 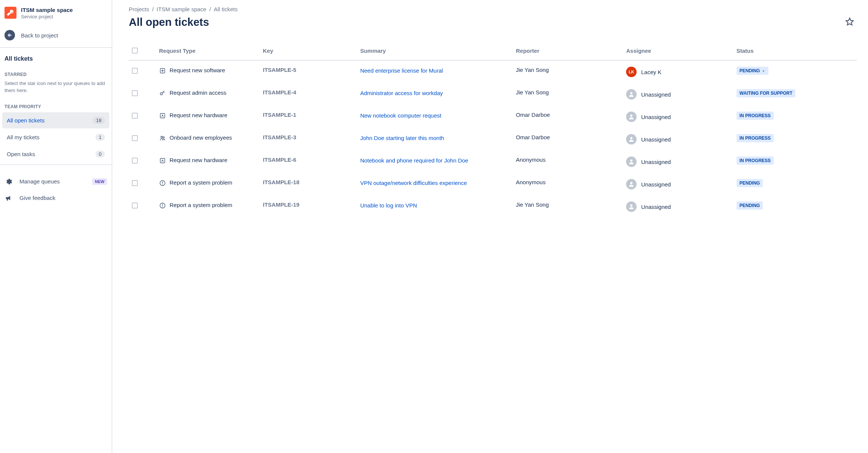 What do you see at coordinates (10, 35) in the screenshot?
I see `arrow-left-icon` at bounding box center [10, 35].